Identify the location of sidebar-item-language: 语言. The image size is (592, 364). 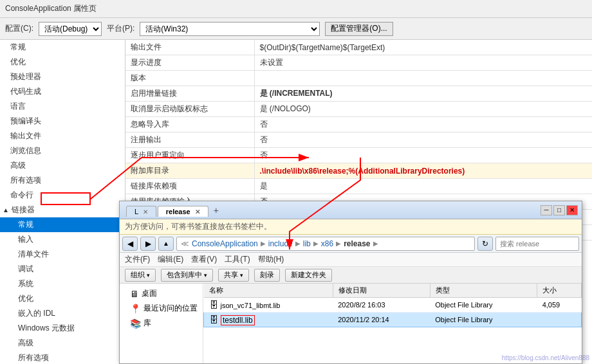
(62, 107).